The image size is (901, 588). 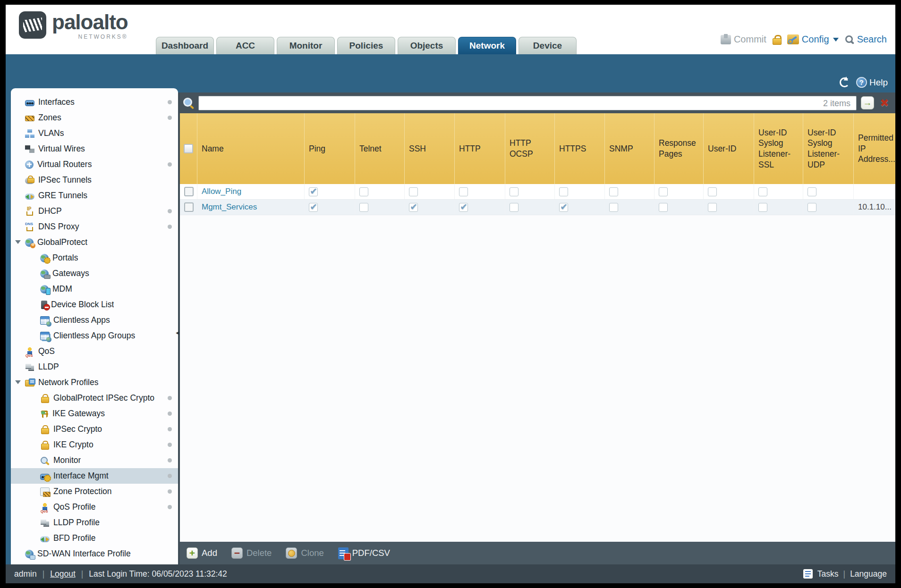 I want to click on column-header-permitted-ip-address: Permitted IP Address..., so click(x=875, y=149).